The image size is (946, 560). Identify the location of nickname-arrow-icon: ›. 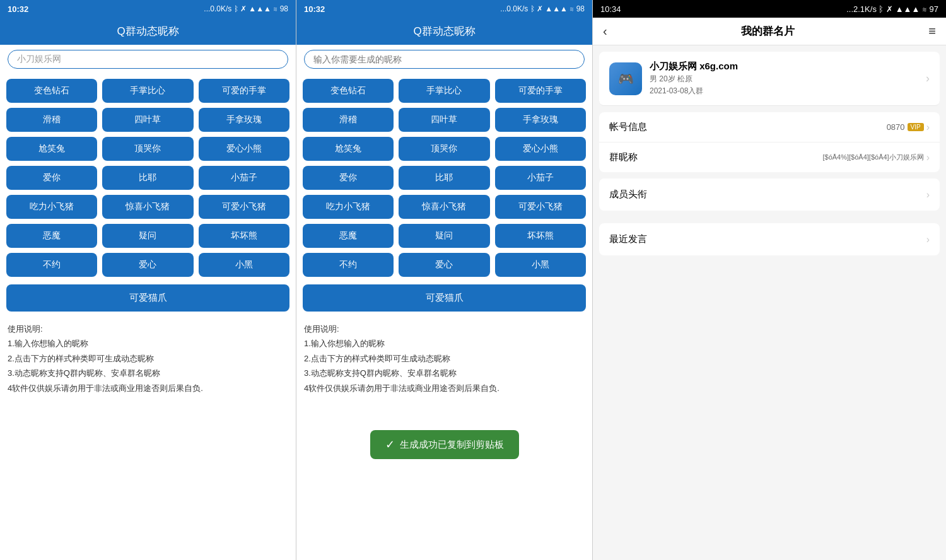
(928, 158).